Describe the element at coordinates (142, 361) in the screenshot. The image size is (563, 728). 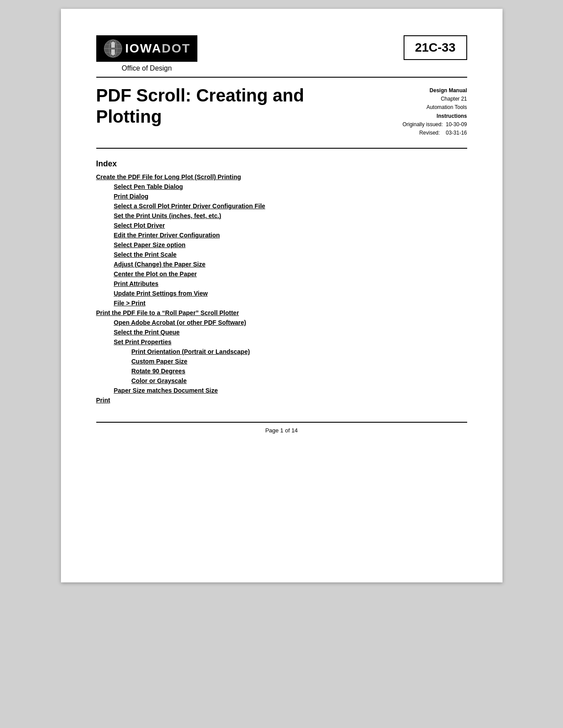
I see `toc-link-toc-20: Custom Paper Size` at that location.